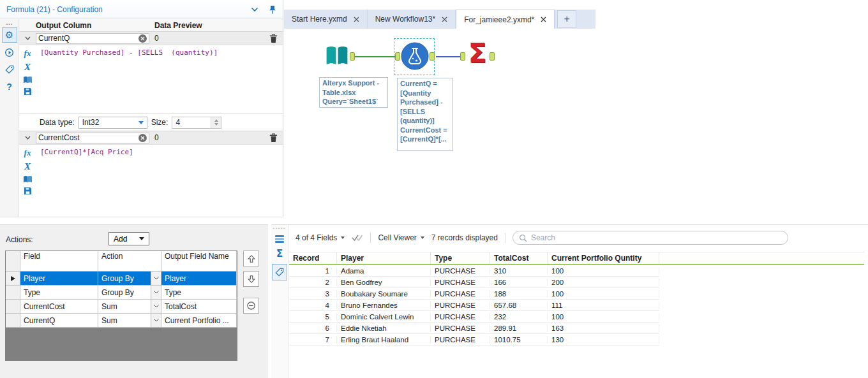 The width and height of the screenshot is (868, 378). What do you see at coordinates (384, 258) in the screenshot?
I see `player-column-header: Player` at bounding box center [384, 258].